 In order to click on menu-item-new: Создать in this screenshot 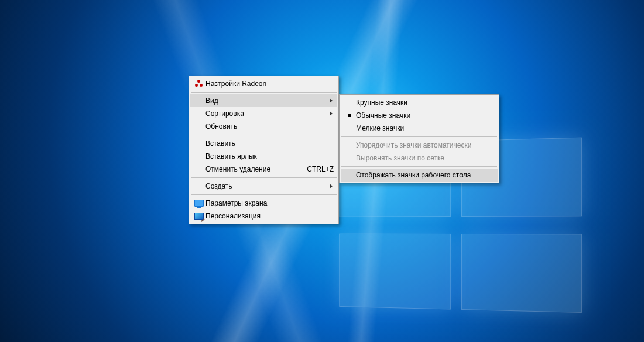, I will do `click(263, 186)`.